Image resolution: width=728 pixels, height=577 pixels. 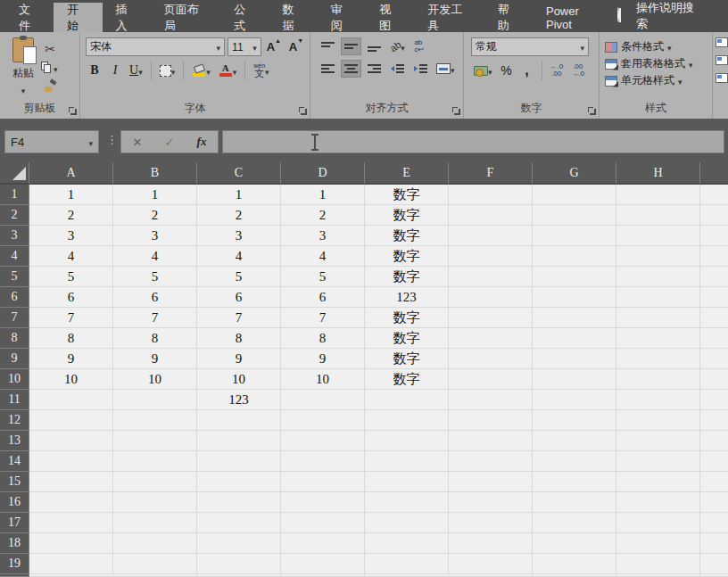 I want to click on column-header-C: C, so click(x=239, y=173).